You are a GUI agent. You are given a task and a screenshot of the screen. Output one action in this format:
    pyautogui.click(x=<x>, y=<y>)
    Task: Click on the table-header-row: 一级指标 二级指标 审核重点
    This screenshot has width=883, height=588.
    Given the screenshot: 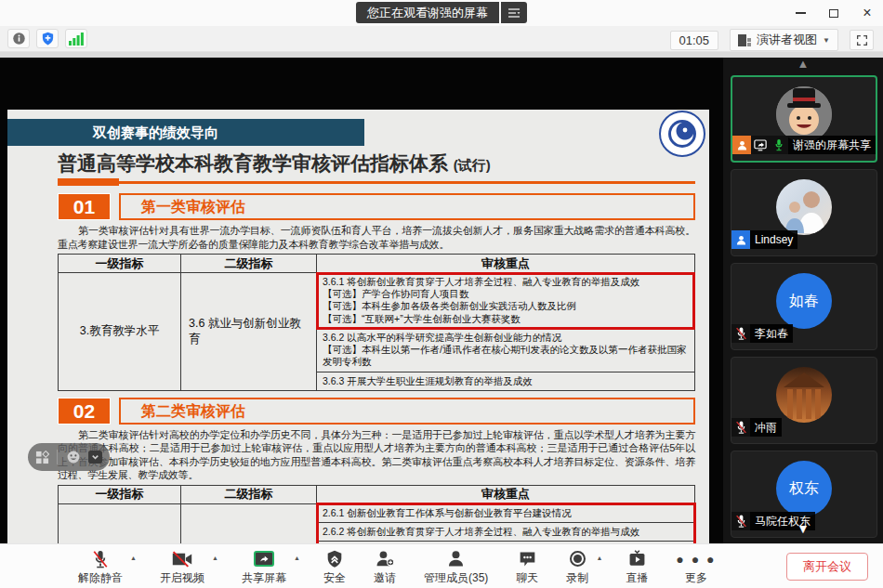 What is the action you would take?
    pyautogui.click(x=377, y=264)
    